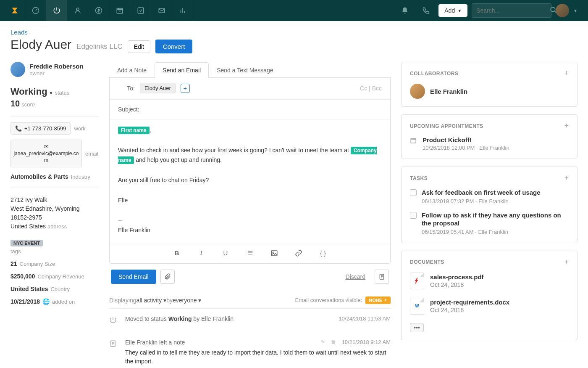 The image size is (588, 368). Describe the element at coordinates (46, 154) in the screenshot. I see `email-pill: ✉ janea_predovic@example.com` at that location.